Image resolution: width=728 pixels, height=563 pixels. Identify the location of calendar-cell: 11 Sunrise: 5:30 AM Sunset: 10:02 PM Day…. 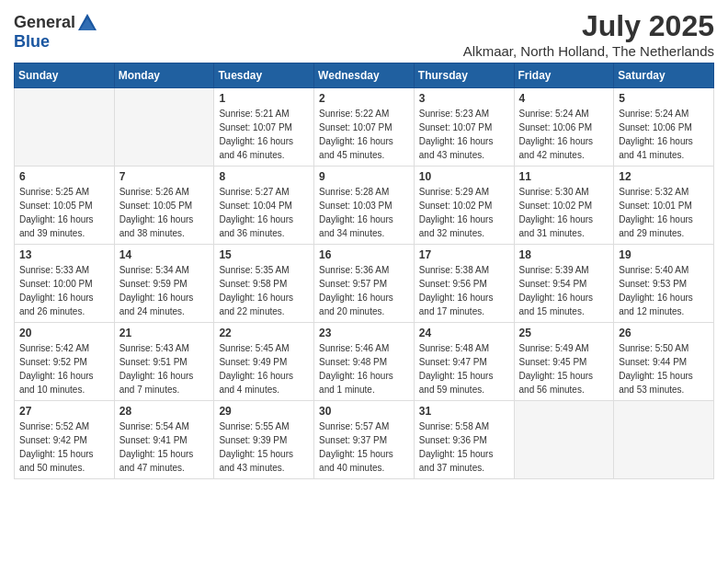
(564, 206).